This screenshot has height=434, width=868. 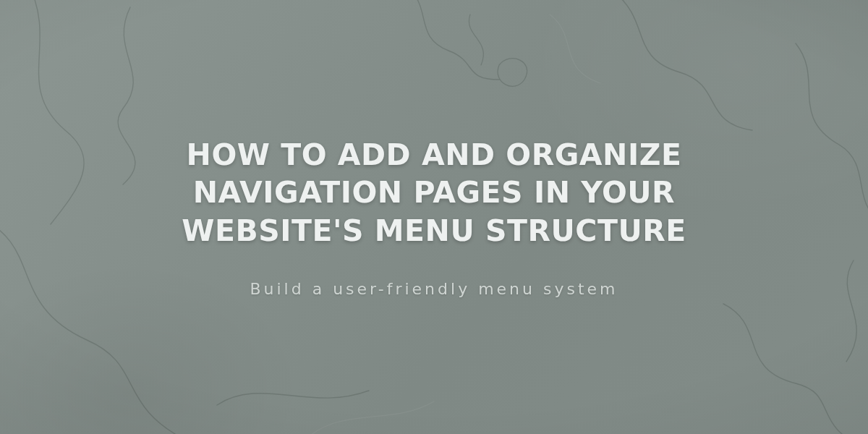 What do you see at coordinates (434, 289) in the screenshot?
I see `hero-subtitle: Build a user-friendly menu system` at bounding box center [434, 289].